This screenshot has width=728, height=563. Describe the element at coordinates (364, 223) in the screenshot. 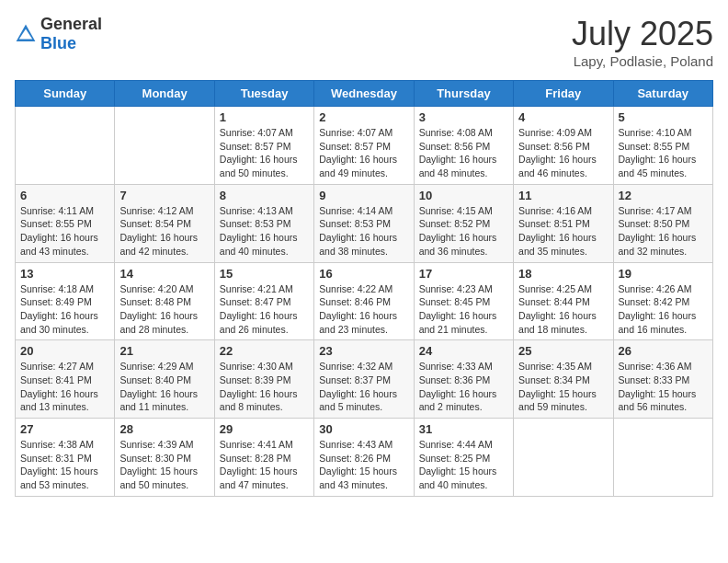

I see `calendar-week-2: 6Sunrise: 4:11 AM Sunset: 8:55 PM Daylig…` at that location.